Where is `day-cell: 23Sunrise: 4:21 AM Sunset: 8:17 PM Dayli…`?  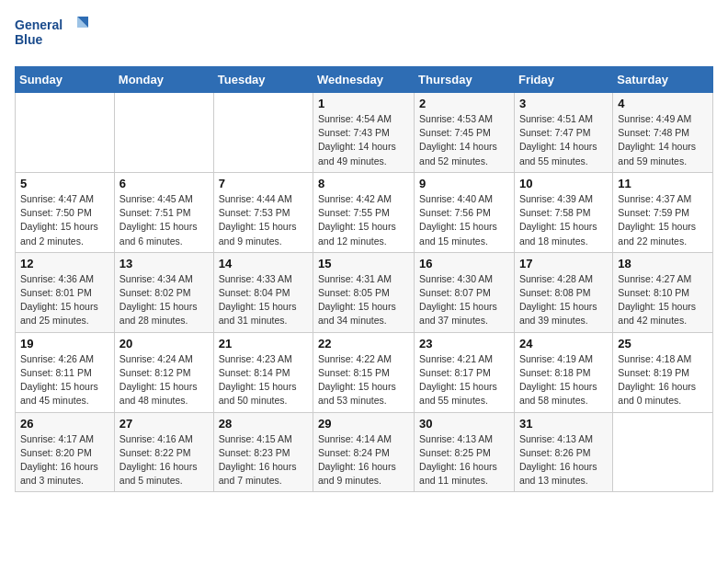
day-cell: 23Sunrise: 4:21 AM Sunset: 8:17 PM Dayli… is located at coordinates (465, 372).